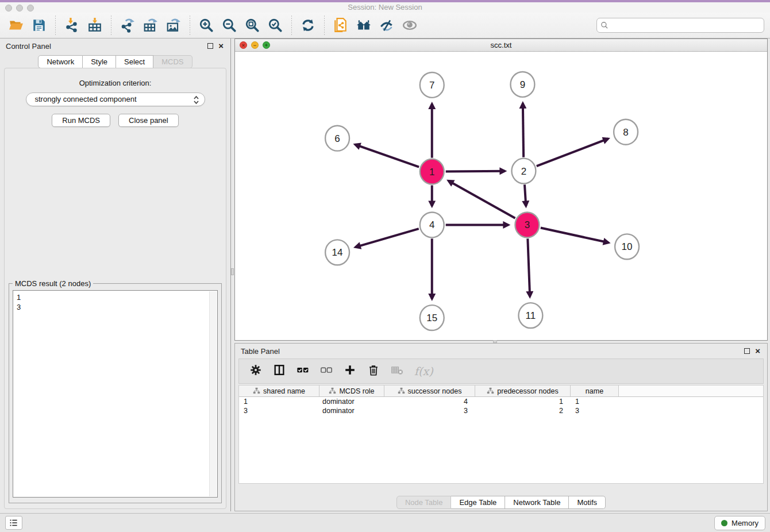  I want to click on run-mcds-button: Run MCDS, so click(81, 121).